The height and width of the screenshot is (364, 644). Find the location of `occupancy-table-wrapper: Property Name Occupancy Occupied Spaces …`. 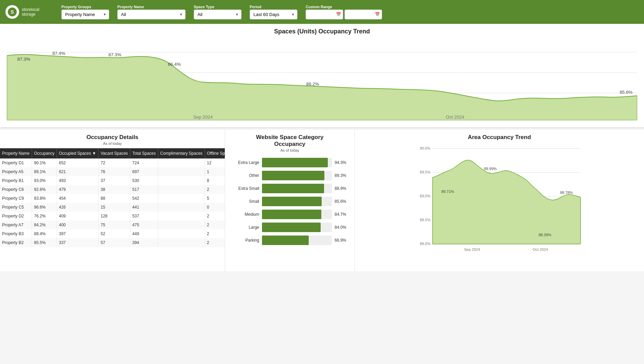

occupancy-table-wrapper: Property Name Occupancy Occupied Spaces … is located at coordinates (113, 198).